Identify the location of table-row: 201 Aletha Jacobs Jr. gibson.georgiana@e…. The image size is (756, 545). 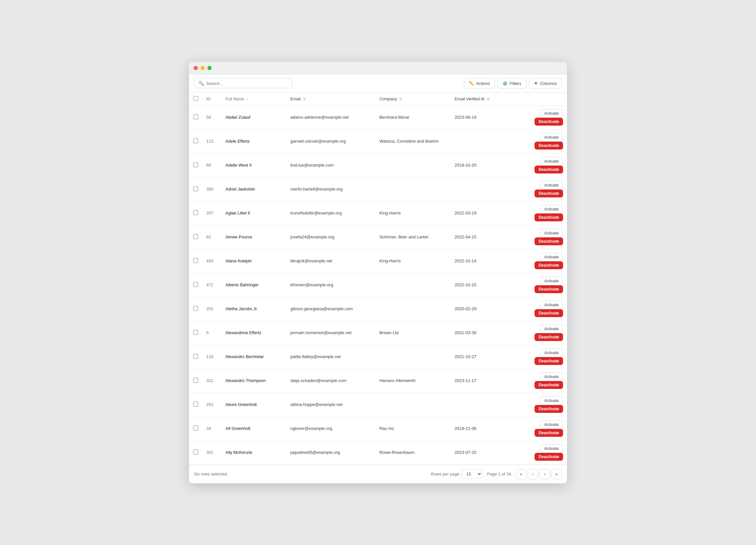
(378, 309).